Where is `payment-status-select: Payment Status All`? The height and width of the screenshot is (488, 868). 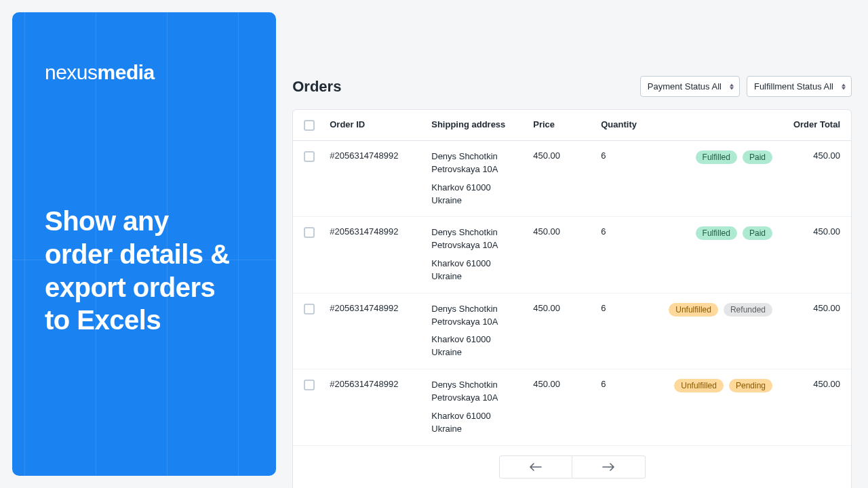 payment-status-select: Payment Status All is located at coordinates (690, 87).